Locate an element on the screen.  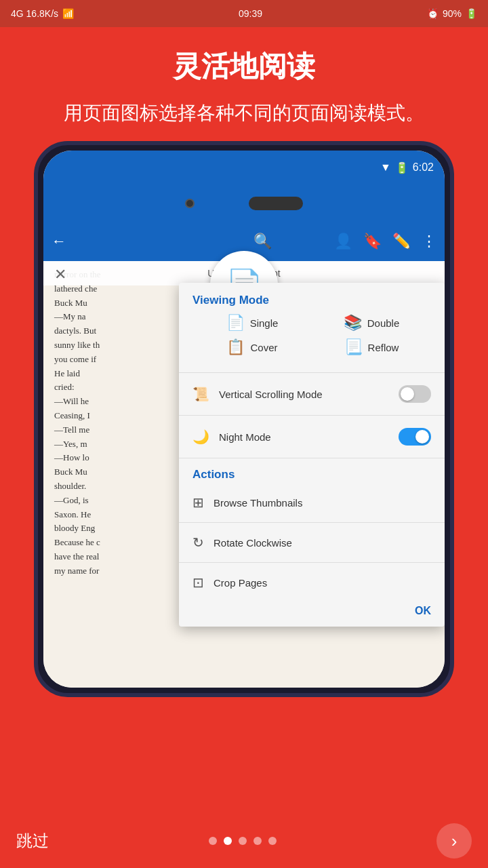
alarm-icon: ⏰ is located at coordinates (432, 14).